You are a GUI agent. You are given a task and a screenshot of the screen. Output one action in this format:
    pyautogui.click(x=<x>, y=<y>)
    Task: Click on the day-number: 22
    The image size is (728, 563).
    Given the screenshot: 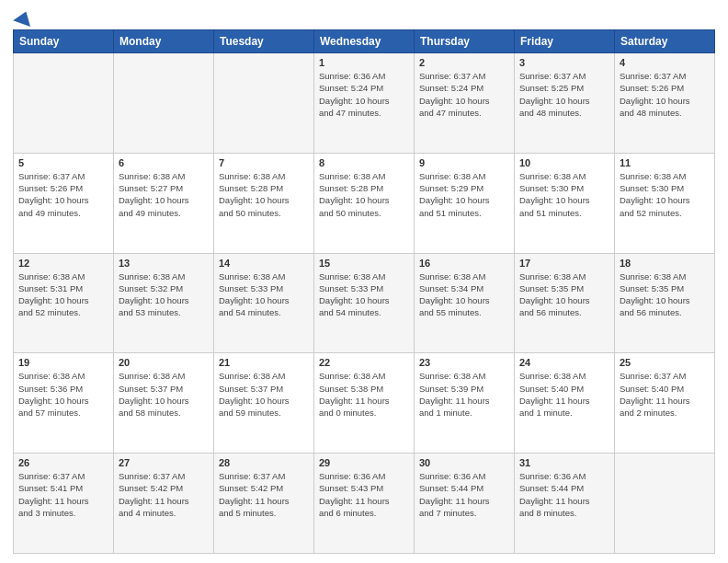 What is the action you would take?
    pyautogui.click(x=364, y=362)
    